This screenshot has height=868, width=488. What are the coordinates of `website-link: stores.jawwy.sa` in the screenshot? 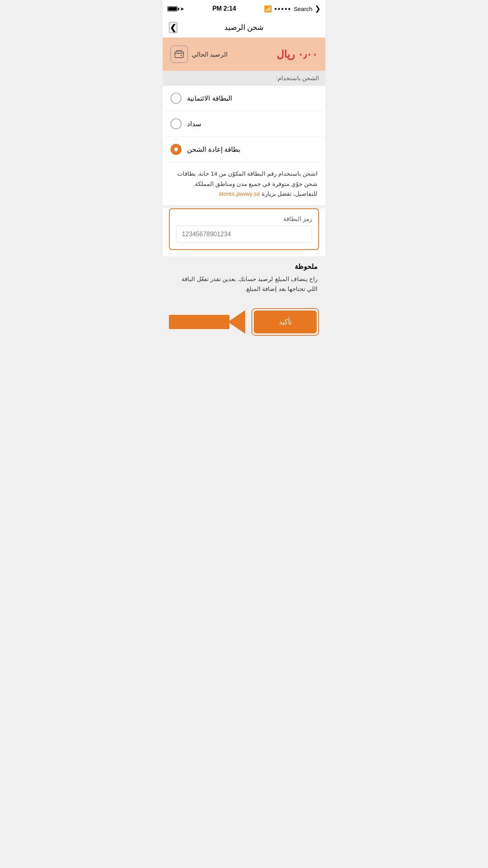 It's located at (240, 193).